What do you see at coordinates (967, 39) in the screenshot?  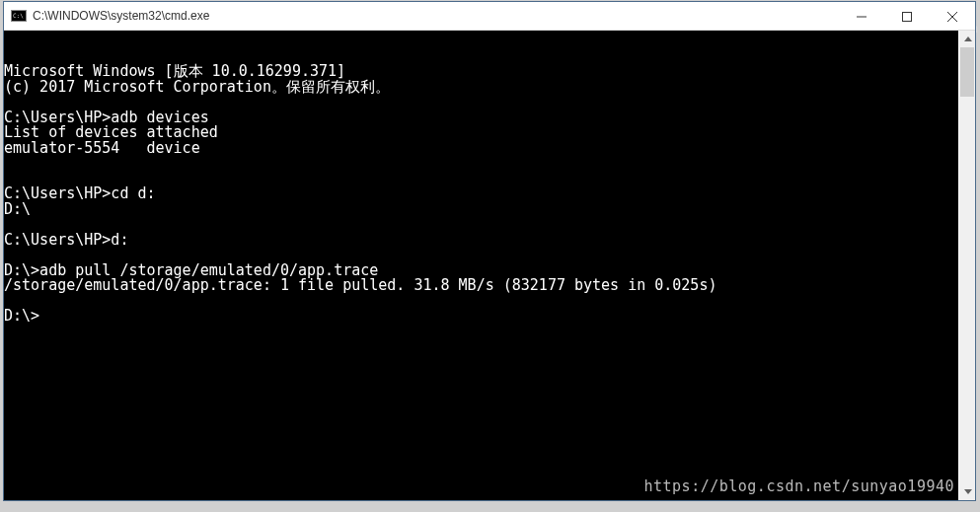 I see `scroll-up-button` at bounding box center [967, 39].